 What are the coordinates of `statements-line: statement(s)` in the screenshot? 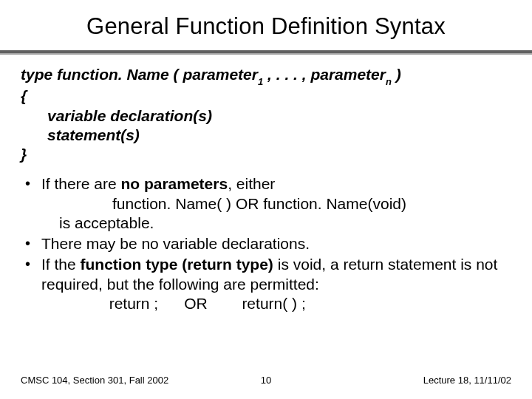 It's located at (279, 135).